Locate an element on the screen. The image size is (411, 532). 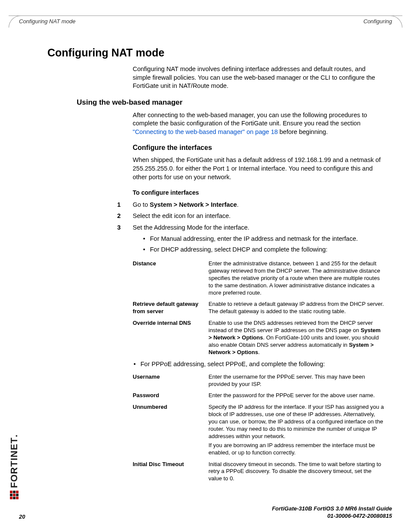
param-label: Override internal DNS is located at coordinates (171, 338).